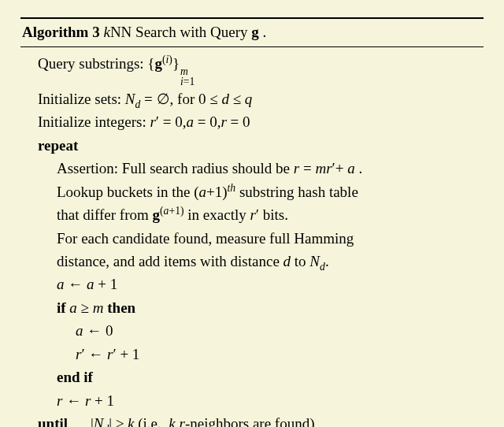  What do you see at coordinates (261, 355) in the screenshot?
I see `line-rprime-inc: r′ ← r′ + 1` at bounding box center [261, 355].